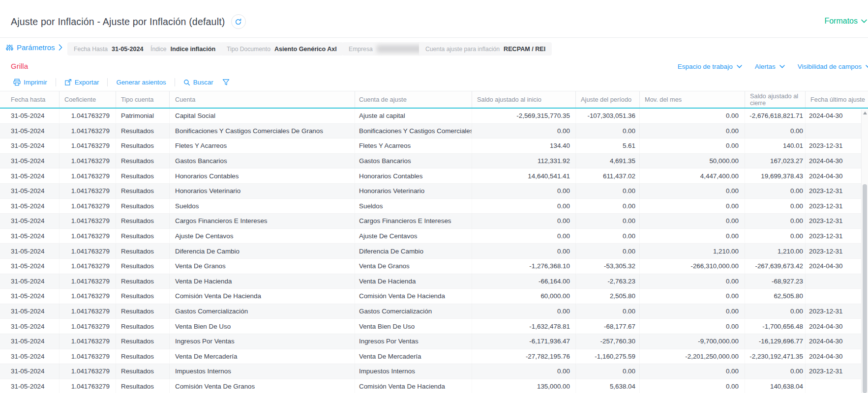 The width and height of the screenshot is (868, 393). I want to click on table-cell: 2024-04-30, so click(837, 266).